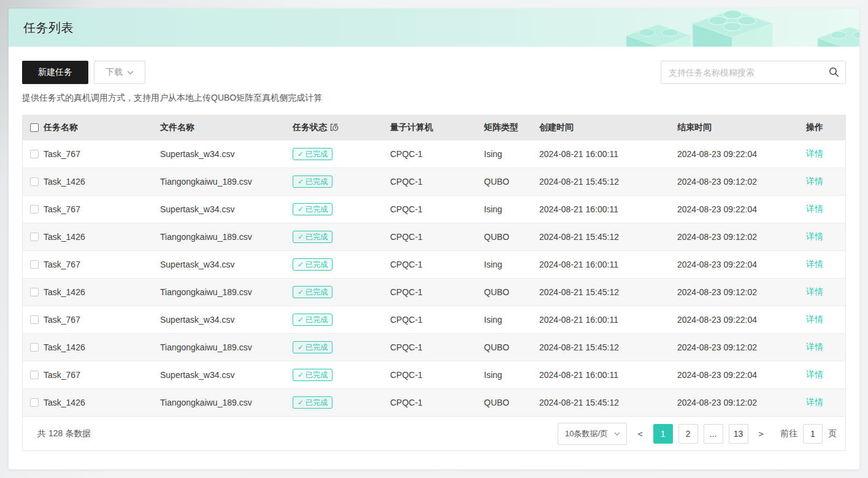 This screenshot has height=478, width=868. Describe the element at coordinates (761, 434) in the screenshot. I see `next-page-button: >` at that location.